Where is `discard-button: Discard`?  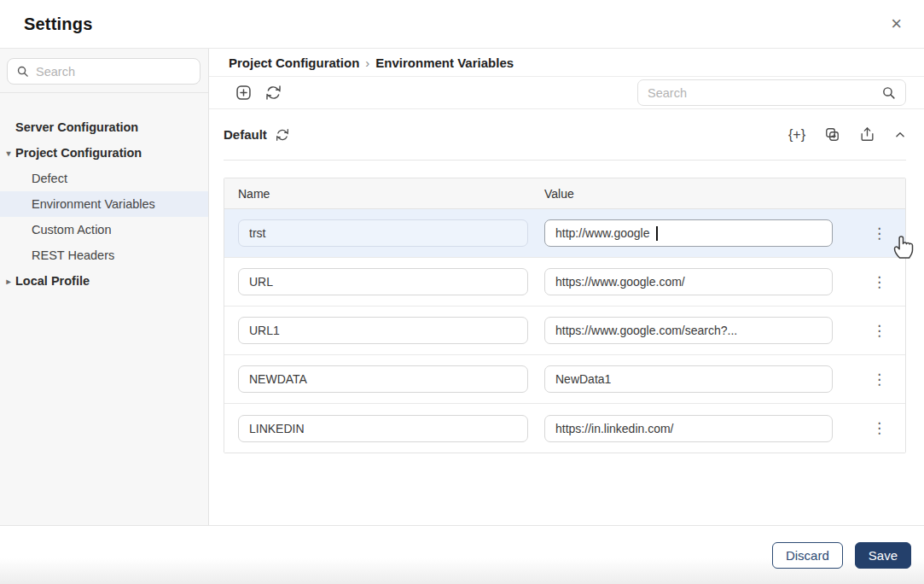 discard-button: Discard is located at coordinates (807, 555).